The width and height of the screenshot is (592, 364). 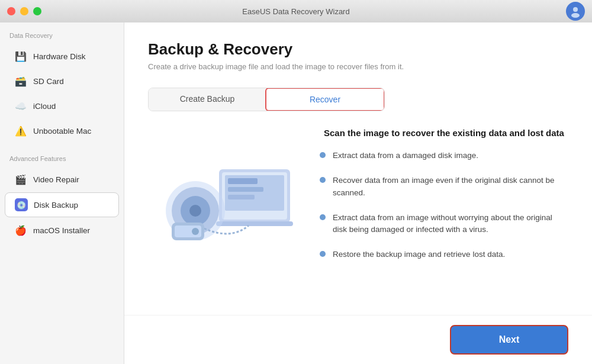 I want to click on sidebar-item-video-repair: 🎬 Video Repair, so click(x=62, y=179).